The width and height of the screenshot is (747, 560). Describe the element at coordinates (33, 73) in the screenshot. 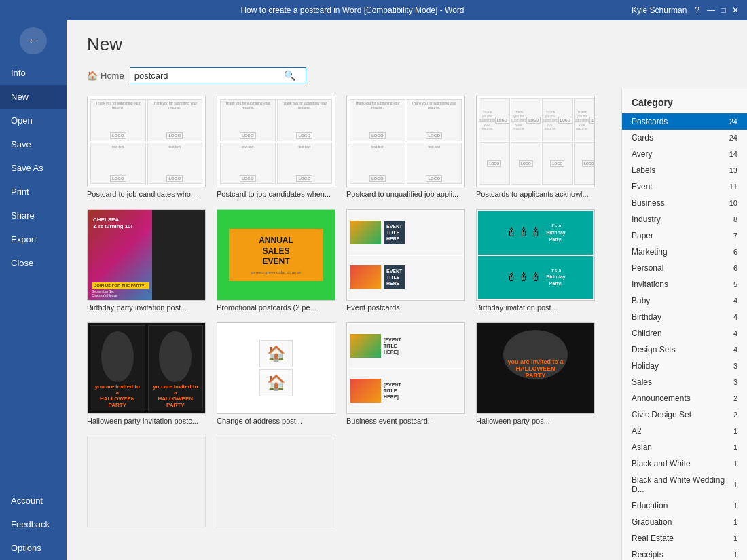

I see `sidebar-item-info: Info` at that location.